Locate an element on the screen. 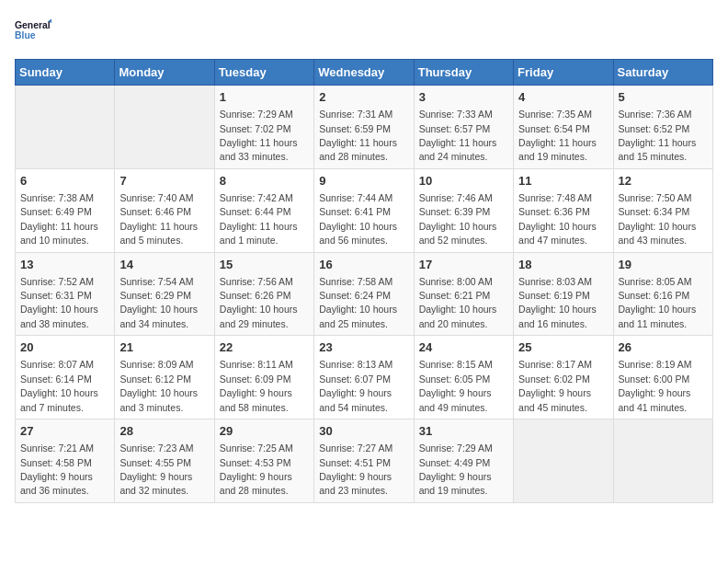 Image resolution: width=728 pixels, height=563 pixels. day-detail: Sunrise: 7:56 AM Sunset: 6:26 PM Dayligh… is located at coordinates (259, 303).